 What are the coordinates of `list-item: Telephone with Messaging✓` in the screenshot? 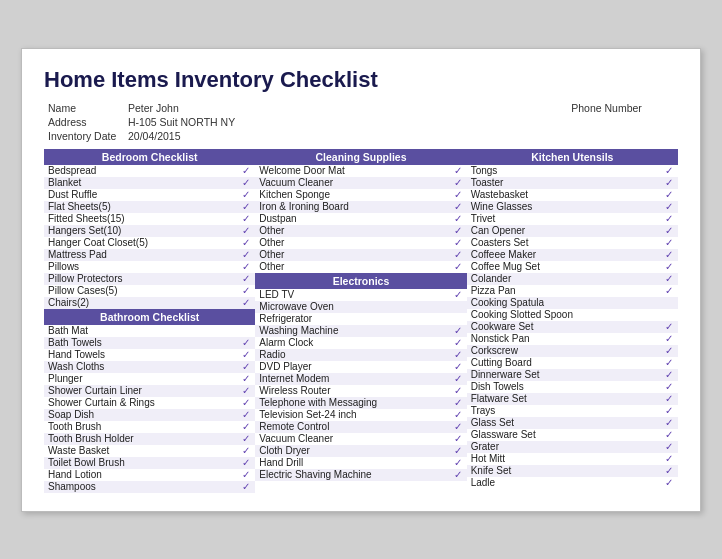 It's located at (360, 403).